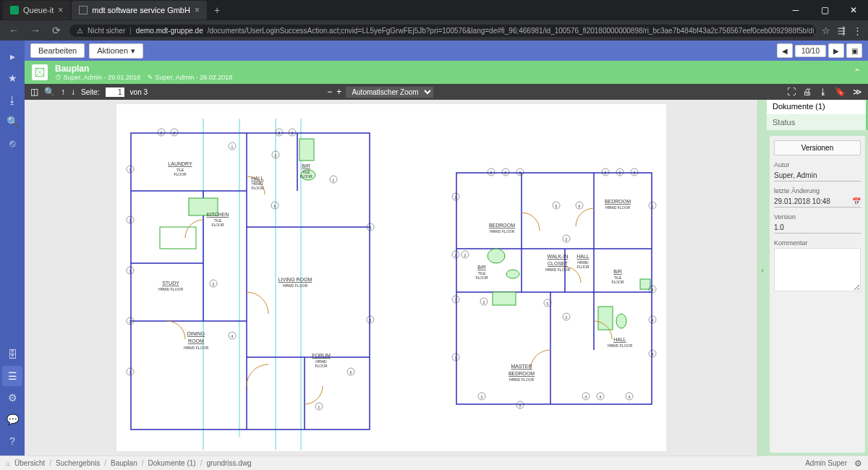 This screenshot has width=868, height=470. What do you see at coordinates (115, 93) in the screenshot?
I see `page-input` at bounding box center [115, 93].